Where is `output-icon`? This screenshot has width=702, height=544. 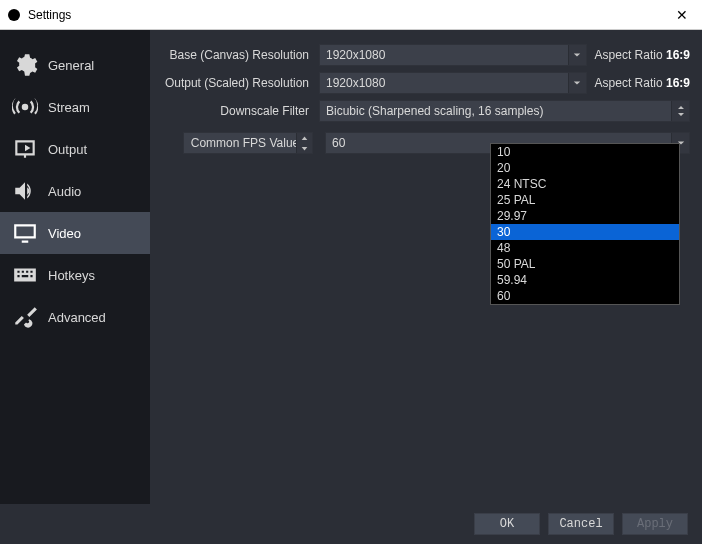 output-icon is located at coordinates (25, 149).